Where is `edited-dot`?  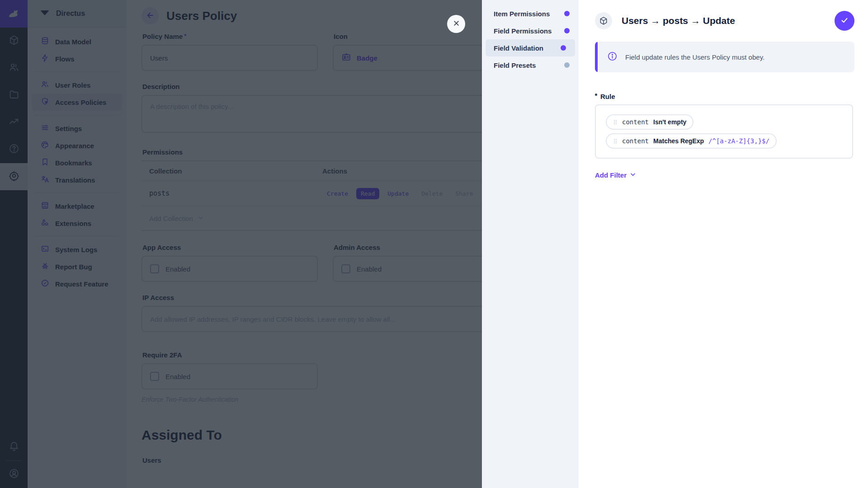 edited-dot is located at coordinates (596, 95).